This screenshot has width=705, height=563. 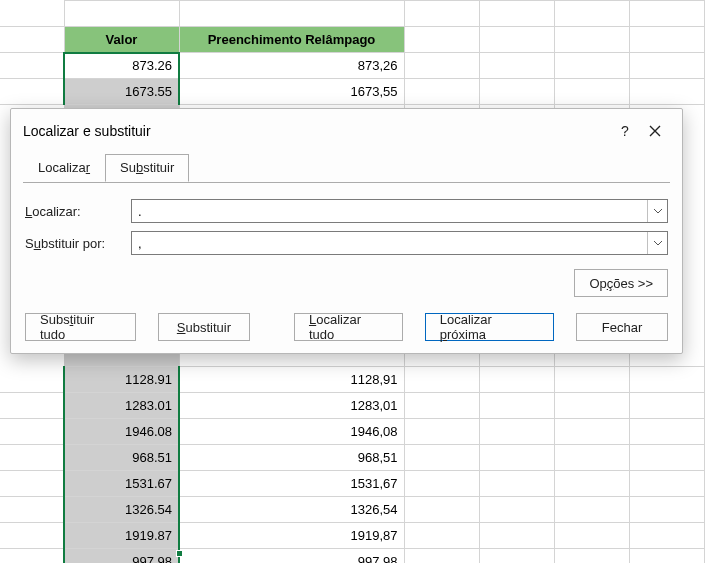 I want to click on options-button: Opções >>, so click(x=621, y=283).